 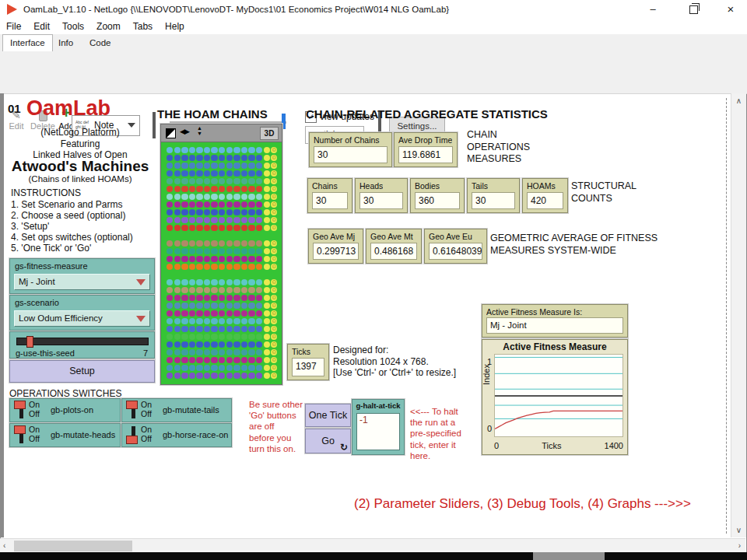 I want to click on chooser-gs-scenario: gs-scenario Low Odum Efficiency, so click(x=82, y=313).